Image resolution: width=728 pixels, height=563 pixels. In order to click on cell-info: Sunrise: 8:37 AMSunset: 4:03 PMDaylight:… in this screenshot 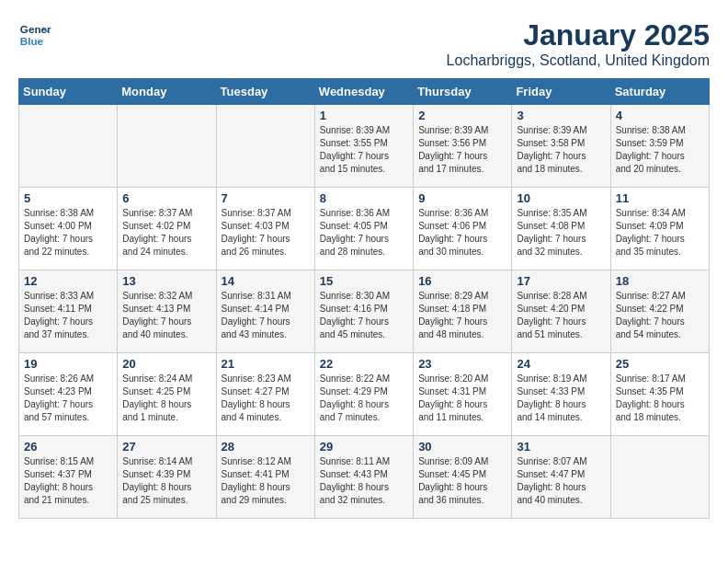, I will do `click(266, 233)`.